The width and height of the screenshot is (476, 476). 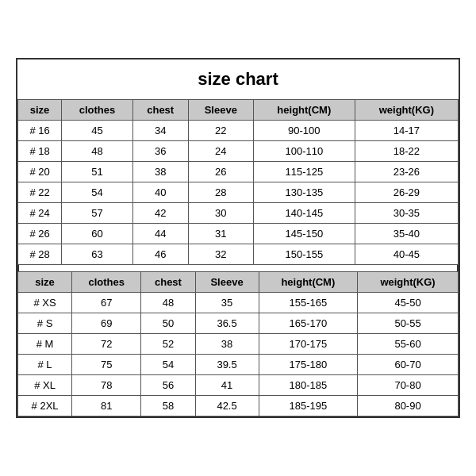 What do you see at coordinates (238, 365) in the screenshot?
I see `table-row: # L755439.5175-18060-70` at bounding box center [238, 365].